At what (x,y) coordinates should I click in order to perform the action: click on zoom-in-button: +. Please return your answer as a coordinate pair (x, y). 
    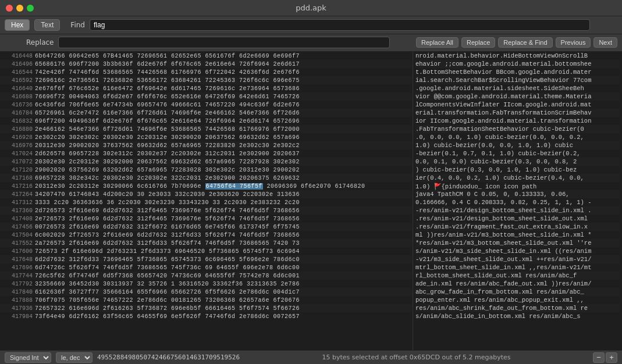
    Looking at the image, I should click on (612, 358).